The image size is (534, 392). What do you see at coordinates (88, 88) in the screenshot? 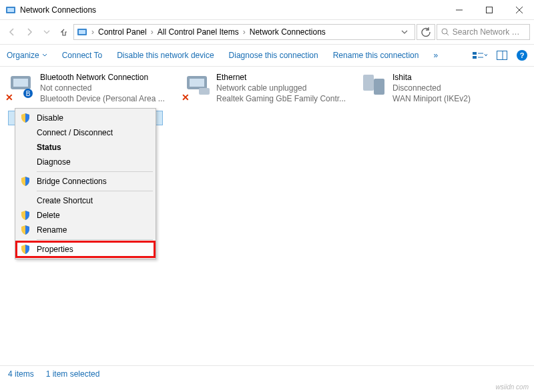
I see `adapter-item-bluetooth: B ✕ Bluetooth Network Connection Not con…` at bounding box center [88, 88].